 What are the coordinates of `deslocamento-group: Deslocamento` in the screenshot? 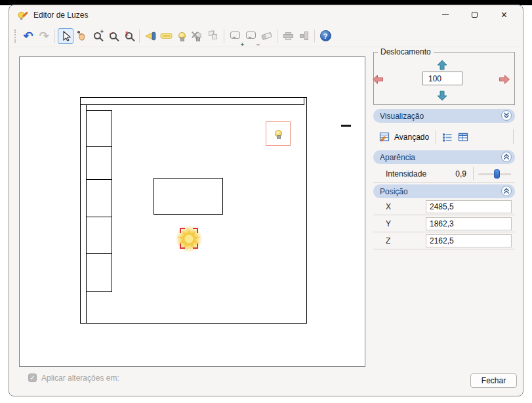 It's located at (444, 79).